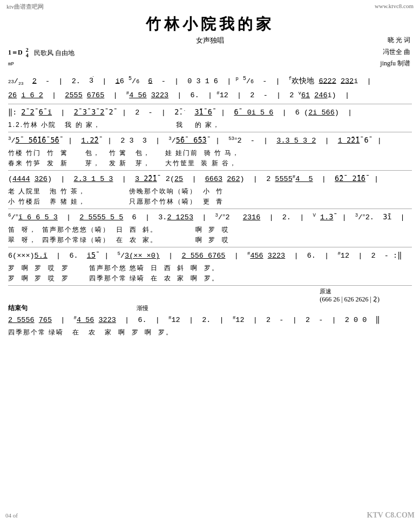 Image resolution: width=420 pixels, height=524 pixels. What do you see at coordinates (210, 125) in the screenshot?
I see `lyrics-line-3: 1.2.竹林 小院 我 的 家， 我 的 家，` at bounding box center [210, 125].